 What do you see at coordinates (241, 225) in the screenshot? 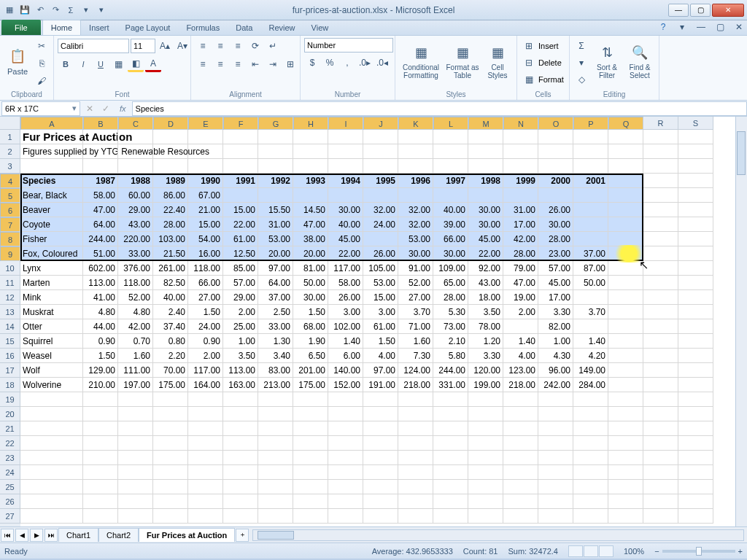
I see `cell: 22.00` at bounding box center [241, 225].